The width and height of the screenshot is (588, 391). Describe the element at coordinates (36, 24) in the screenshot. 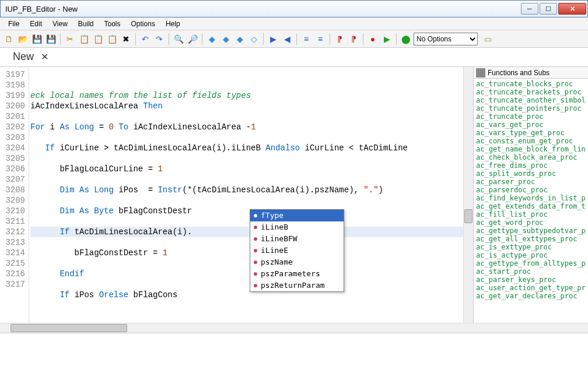

I see `menu-edit: Edit` at that location.